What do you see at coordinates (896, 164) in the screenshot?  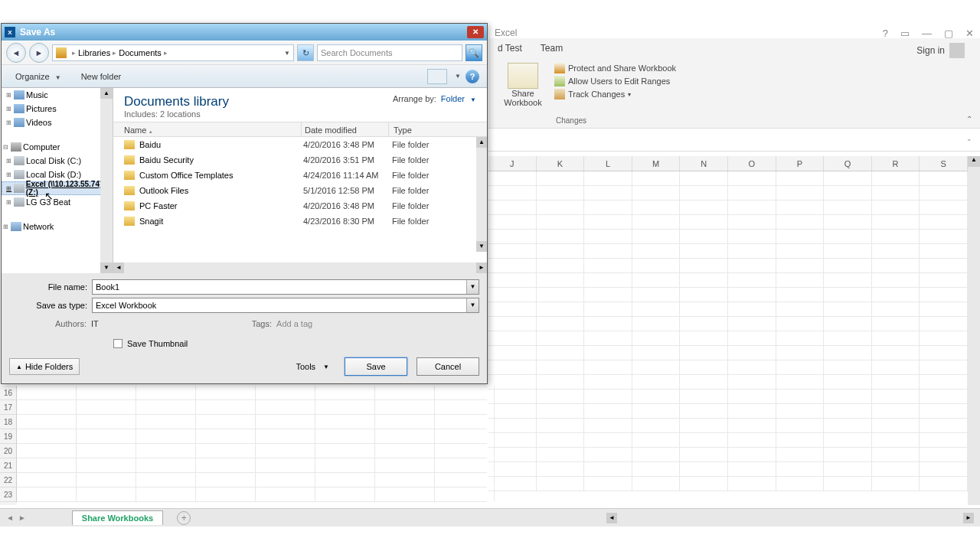 I see `column-header: R` at bounding box center [896, 164].